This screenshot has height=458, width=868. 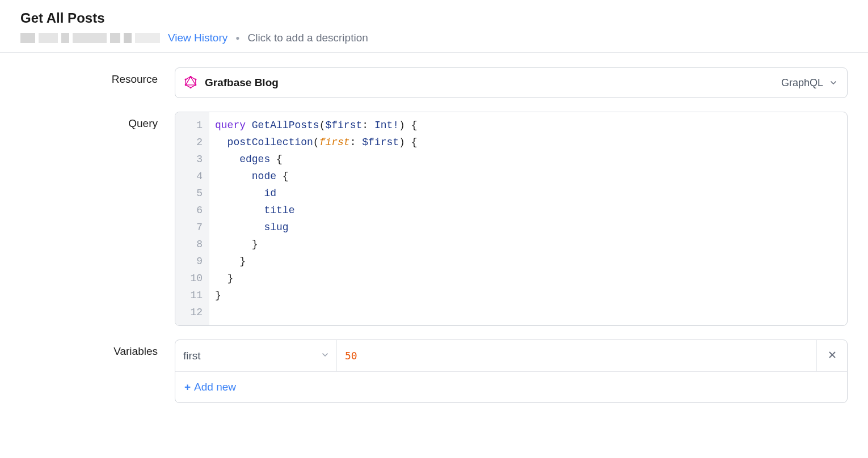 I want to click on variables-box: first + Add, so click(x=511, y=371).